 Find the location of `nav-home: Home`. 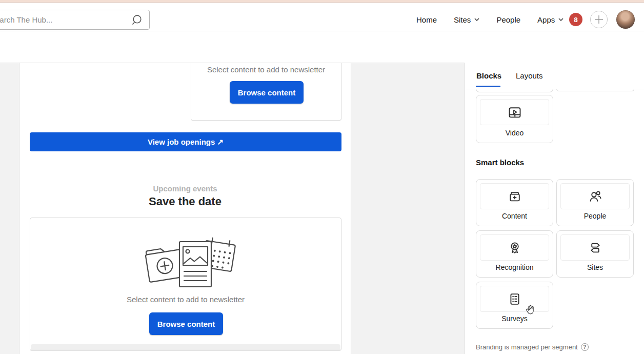

nav-home: Home is located at coordinates (427, 19).